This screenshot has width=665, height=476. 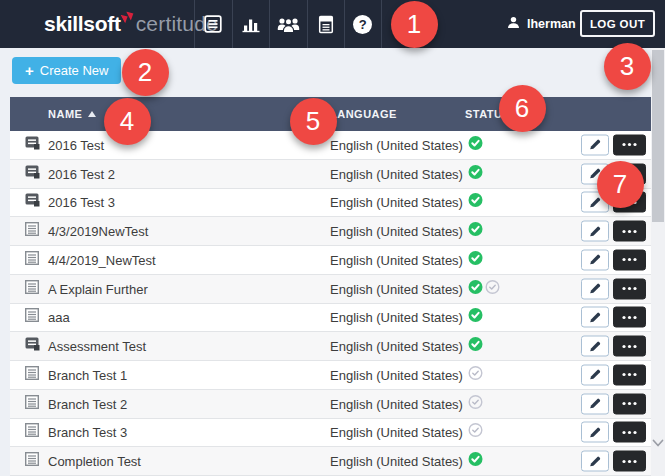 What do you see at coordinates (330, 174) in the screenshot?
I see `table-row: 2016 Test 2 English (United States)` at bounding box center [330, 174].